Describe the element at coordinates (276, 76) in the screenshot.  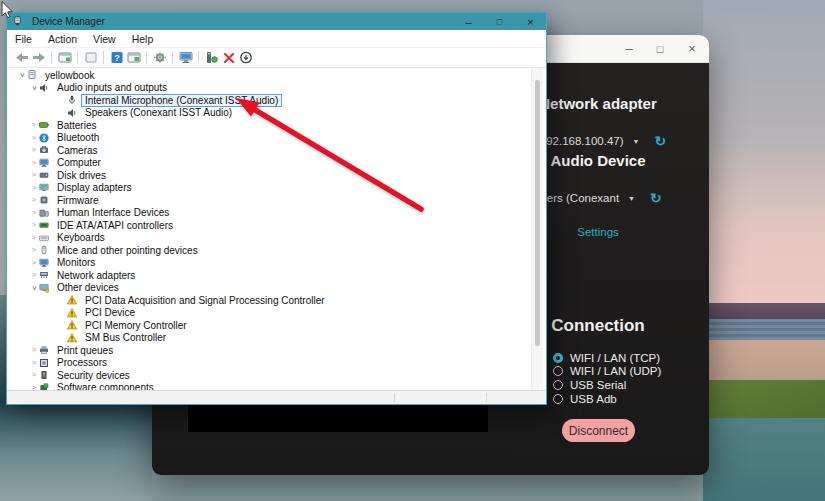
I see `tree-item: >yellowbook` at that location.